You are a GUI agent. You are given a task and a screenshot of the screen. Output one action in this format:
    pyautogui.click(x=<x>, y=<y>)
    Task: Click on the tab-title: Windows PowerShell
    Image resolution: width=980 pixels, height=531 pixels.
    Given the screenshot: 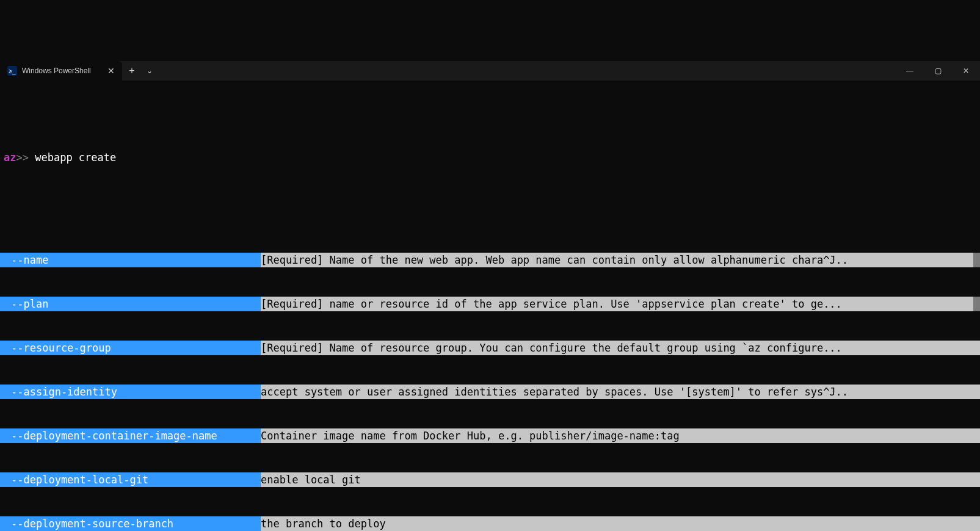 What is the action you would take?
    pyautogui.click(x=56, y=71)
    